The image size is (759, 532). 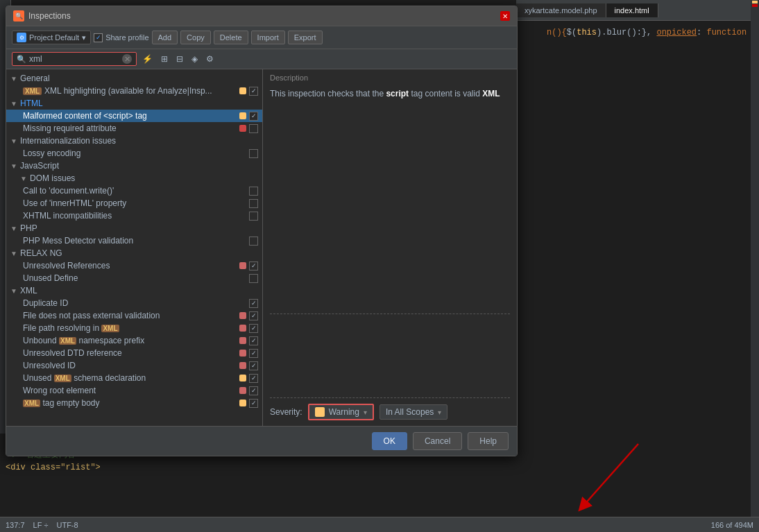 I want to click on collapse-all-button: ⊟, so click(x=180, y=59).